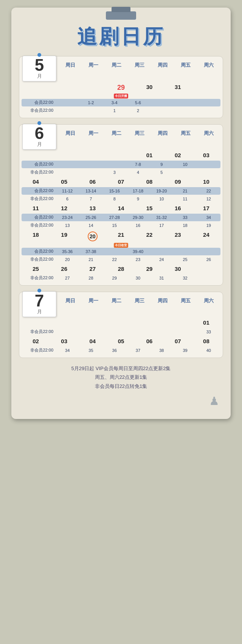 The height and width of the screenshot is (644, 242). I want to click on june-w2-dates: 04 05 06 07 08 09 10, so click(121, 182).